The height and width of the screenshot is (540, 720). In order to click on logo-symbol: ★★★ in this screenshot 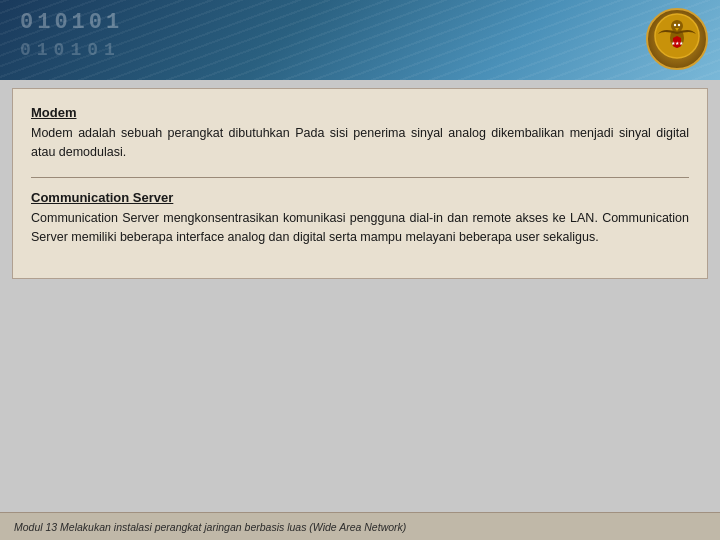, I will do `click(677, 39)`.